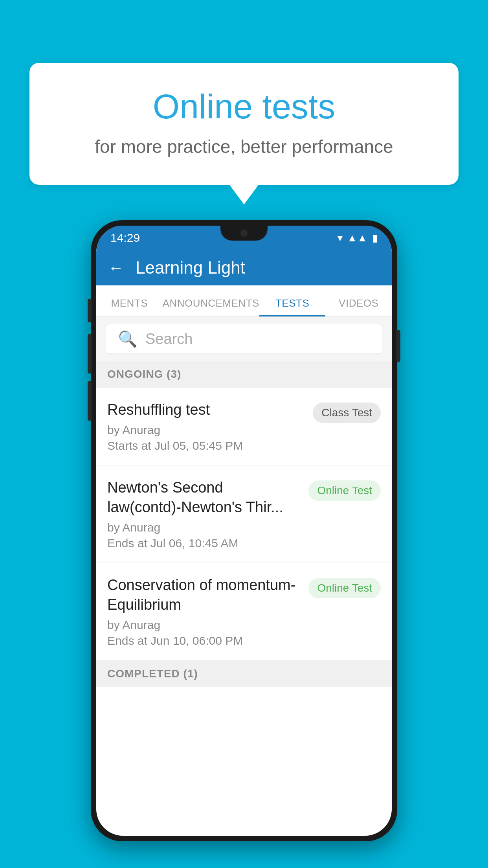  What do you see at coordinates (358, 238) in the screenshot?
I see `signal-icon: ▲▲` at bounding box center [358, 238].